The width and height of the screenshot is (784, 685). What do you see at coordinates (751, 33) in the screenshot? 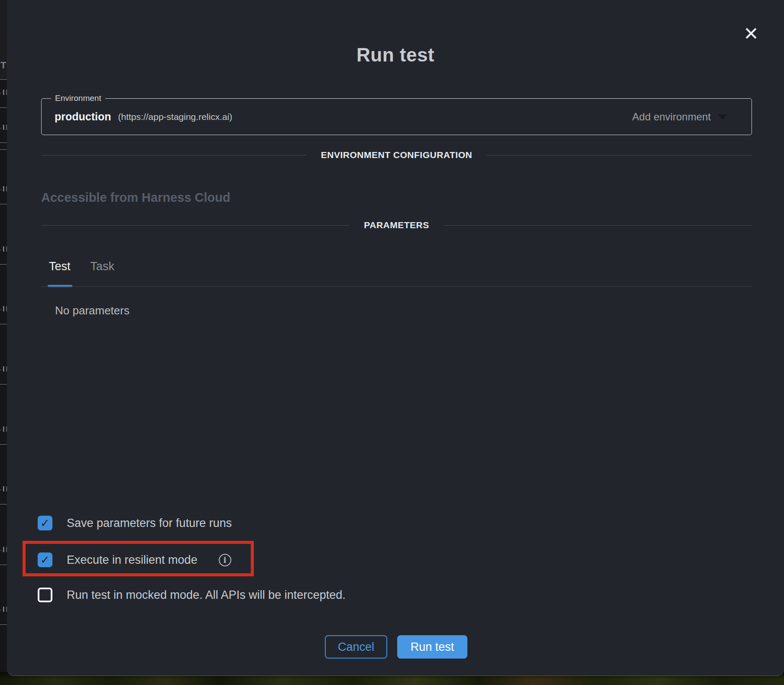
I see `close-icon` at bounding box center [751, 33].